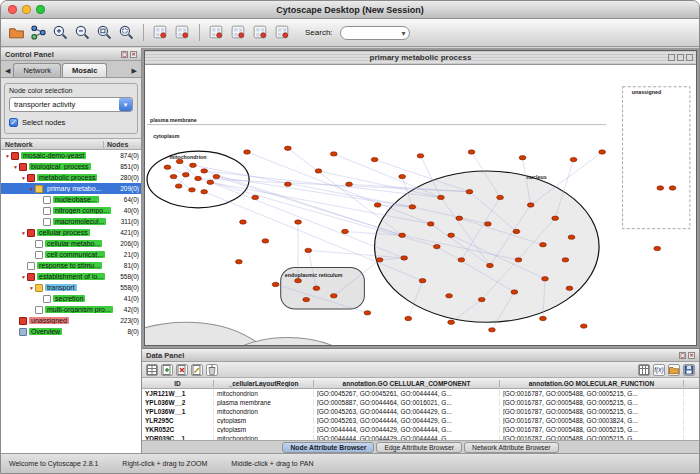 This screenshot has height=474, width=700. I want to click on frame-maximize-icon, so click(680, 58).